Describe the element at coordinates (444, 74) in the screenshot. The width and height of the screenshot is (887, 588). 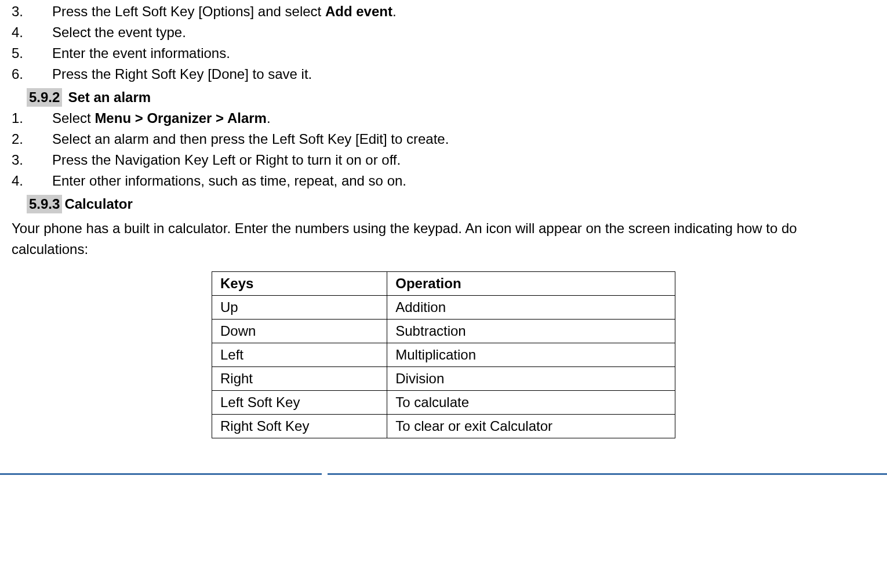
I see `step-item: 6. Press the Right Soft Key [Done] to sa…` at that location.